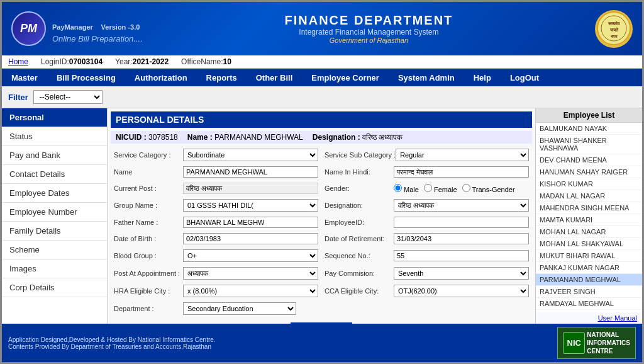 The image size is (644, 364). I want to click on dept-name: FINANCE DEPARTMENT, so click(369, 20).